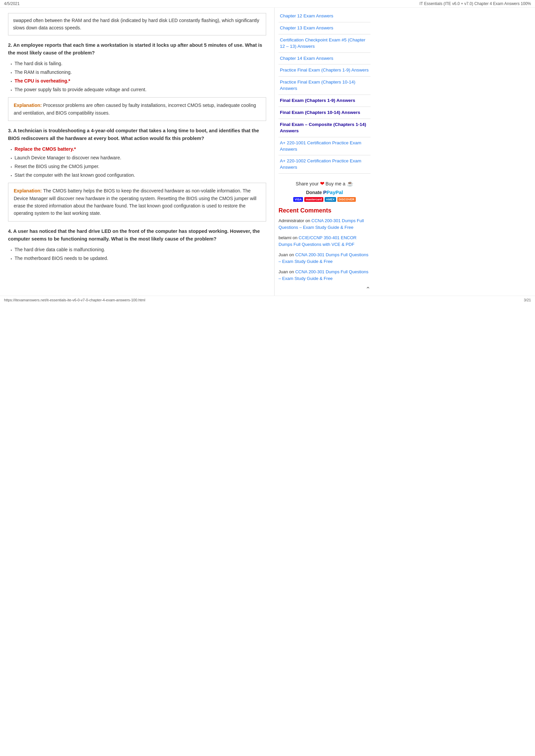  Describe the element at coordinates (137, 174) in the screenshot. I see `question-3-block: 3. A technician is troubleshooting a 4-y…` at that location.